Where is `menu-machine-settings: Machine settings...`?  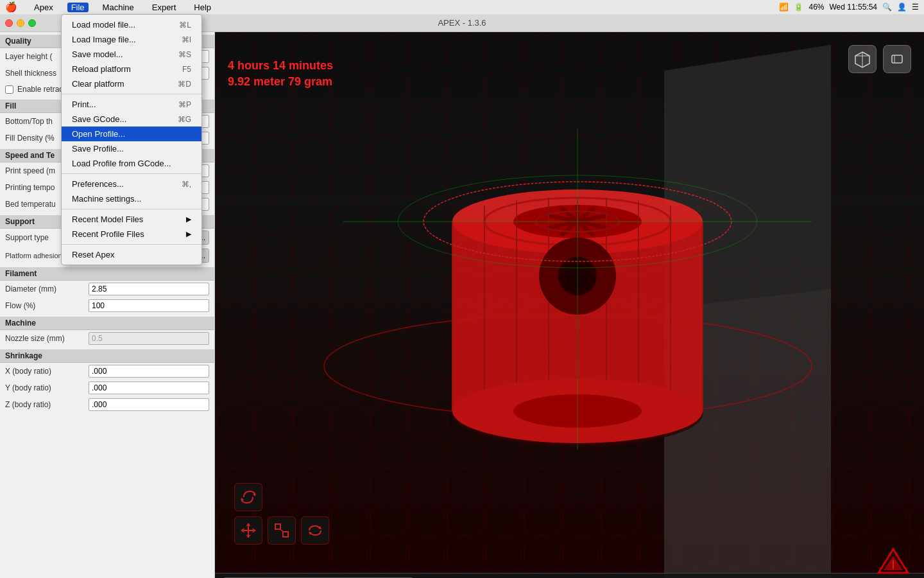
menu-machine-settings: Machine settings... is located at coordinates (132, 199).